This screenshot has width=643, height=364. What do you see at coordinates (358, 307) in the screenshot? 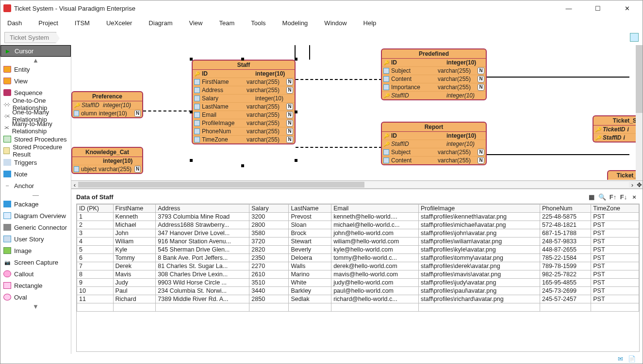
I see `table-row` at bounding box center [358, 307].